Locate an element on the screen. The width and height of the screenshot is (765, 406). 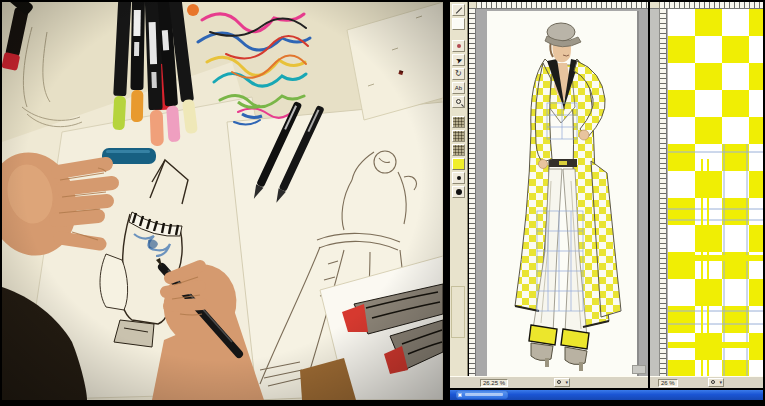
pattern-grid-small is located at coordinates (458, 122).